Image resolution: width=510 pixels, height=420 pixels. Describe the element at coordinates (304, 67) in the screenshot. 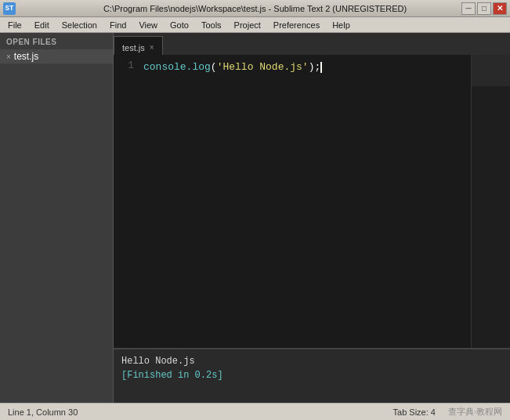

I see `code-line-1: console.log('Hello Node.js');` at that location.